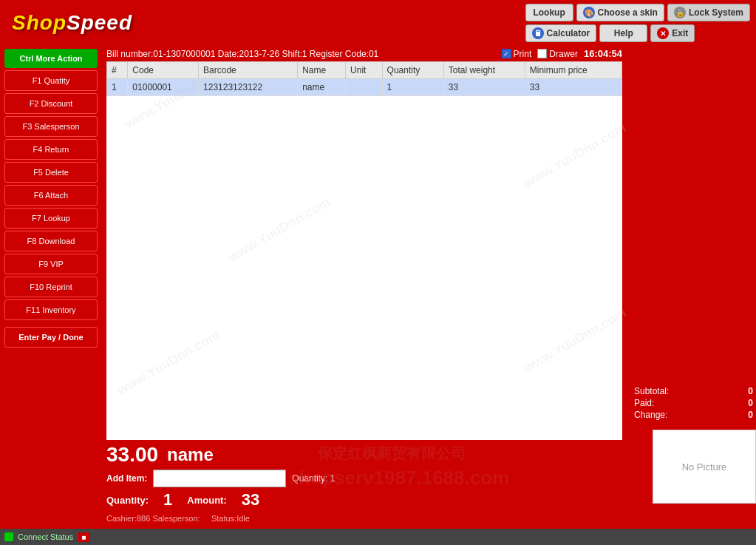  What do you see at coordinates (365, 71) in the screenshot?
I see `table-header-row: # Code Barcode Name Unit Quantity Total …` at bounding box center [365, 71].